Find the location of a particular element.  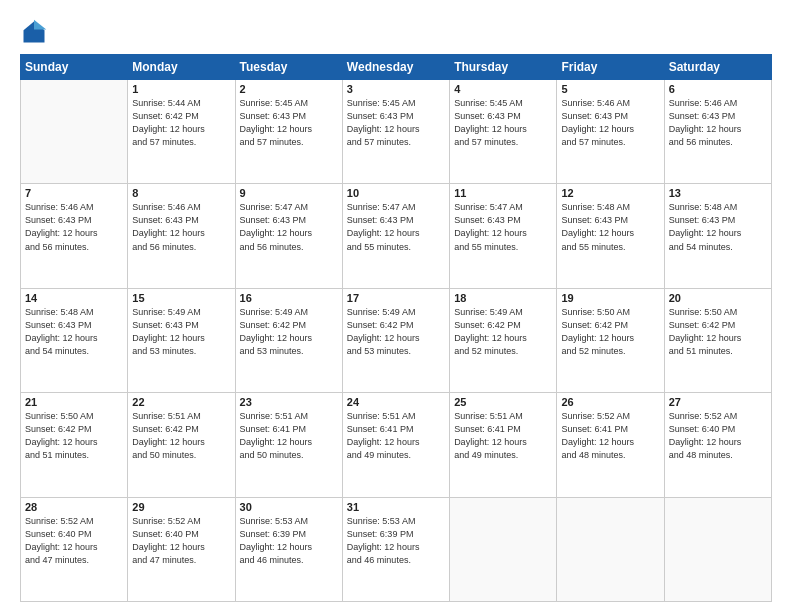

day-number: 2 is located at coordinates (289, 89).